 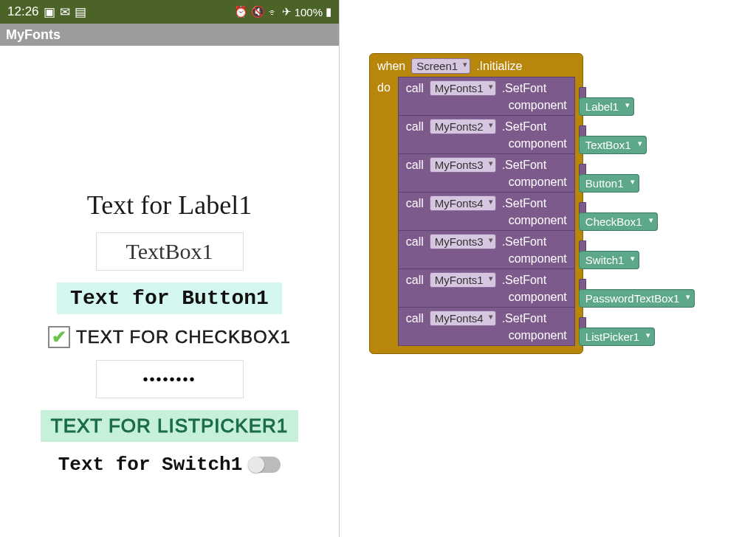 I want to click on when-keyword: when, so click(x=391, y=66).